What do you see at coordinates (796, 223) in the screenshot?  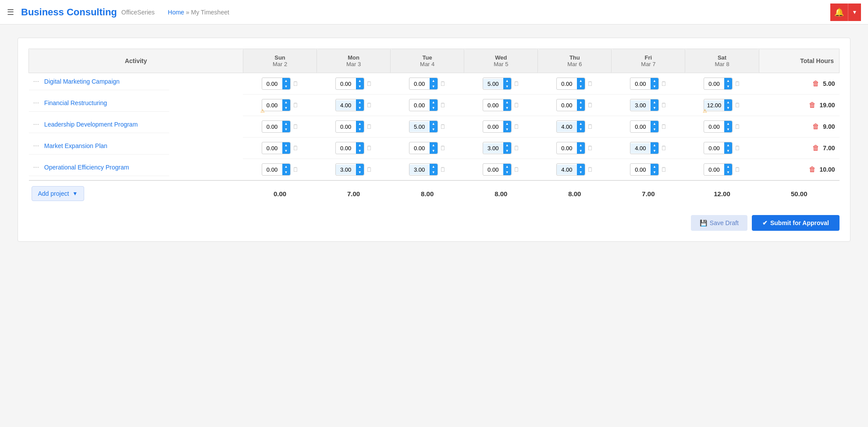 I see `submit-approval-button: ✔ Submit for Approval` at bounding box center [796, 223].